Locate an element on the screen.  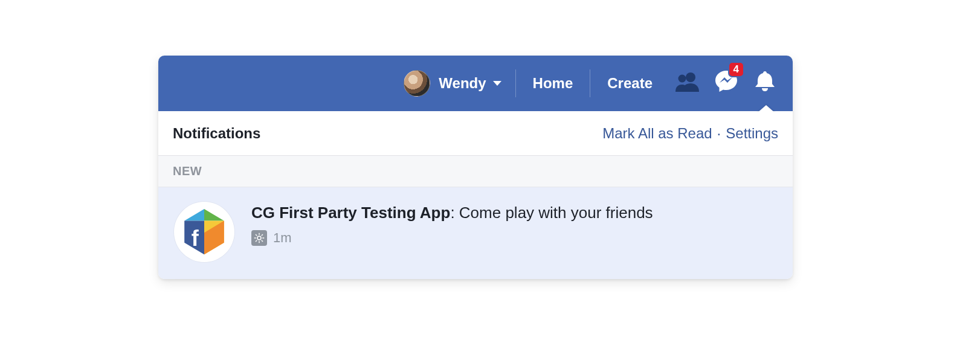
notification-type-icon is located at coordinates (259, 238).